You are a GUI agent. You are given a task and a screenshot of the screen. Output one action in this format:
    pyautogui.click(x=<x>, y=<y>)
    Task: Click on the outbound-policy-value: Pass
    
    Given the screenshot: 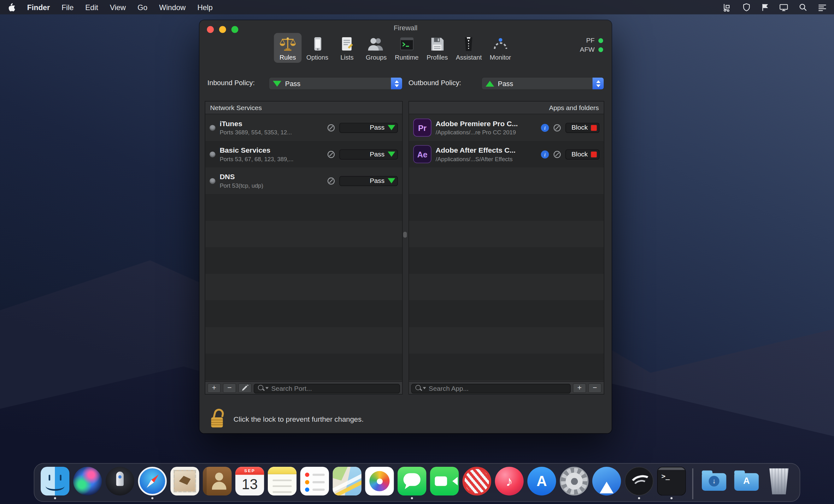 What is the action you would take?
    pyautogui.click(x=506, y=83)
    